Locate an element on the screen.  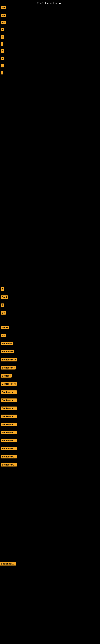
badge-33: Bottleneck res is located at coordinates (8, 564).